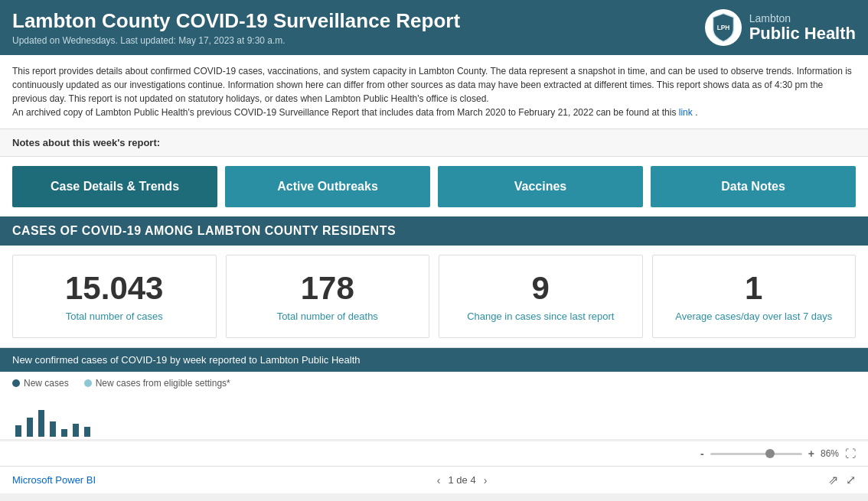 This screenshot has height=501, width=868. Describe the element at coordinates (802, 34) in the screenshot. I see `org-name-bottom: Public Health` at that location.